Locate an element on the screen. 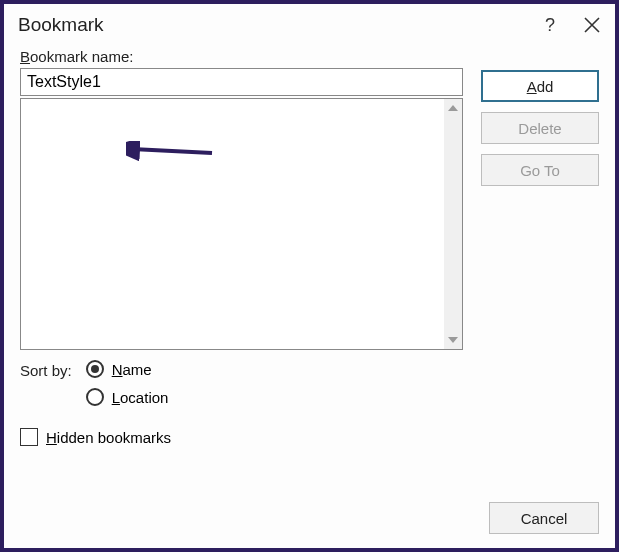  radio-sort-name: Name is located at coordinates (128, 369).